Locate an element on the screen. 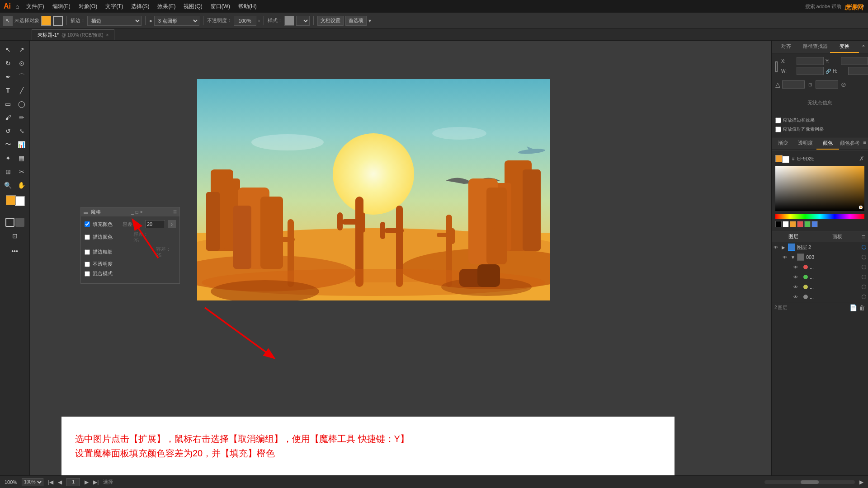 This screenshot has width=868, height=488. panel-menu-btn: ≡ is located at coordinates (175, 212).